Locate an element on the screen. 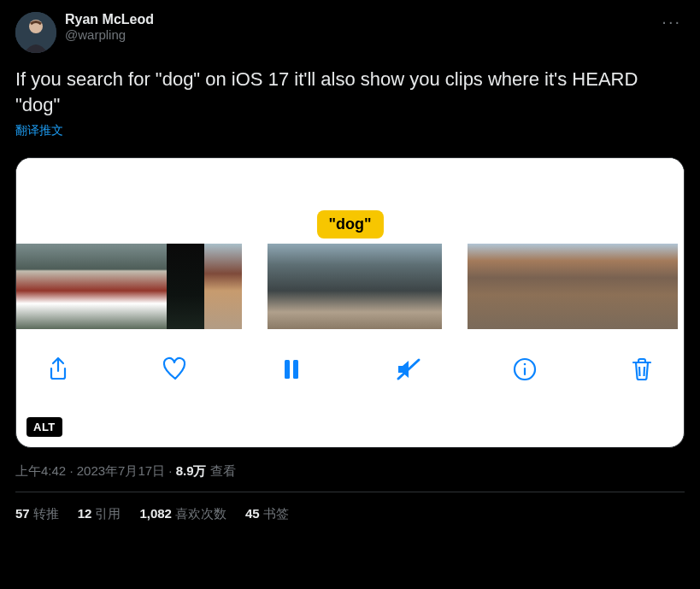 Image resolution: width=700 pixels, height=589 pixels. views-count: 8.9万 is located at coordinates (191, 470).